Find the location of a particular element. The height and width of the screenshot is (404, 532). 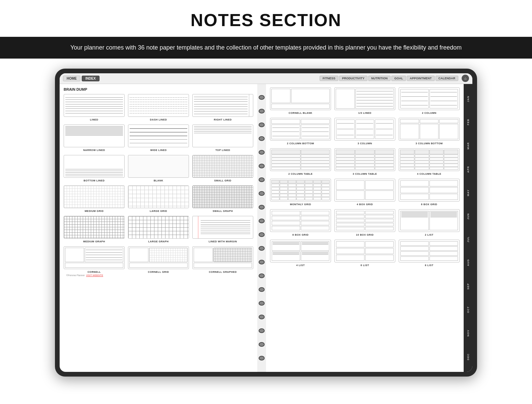

template-small-graph: SMALL GRAPH is located at coordinates (223, 199).